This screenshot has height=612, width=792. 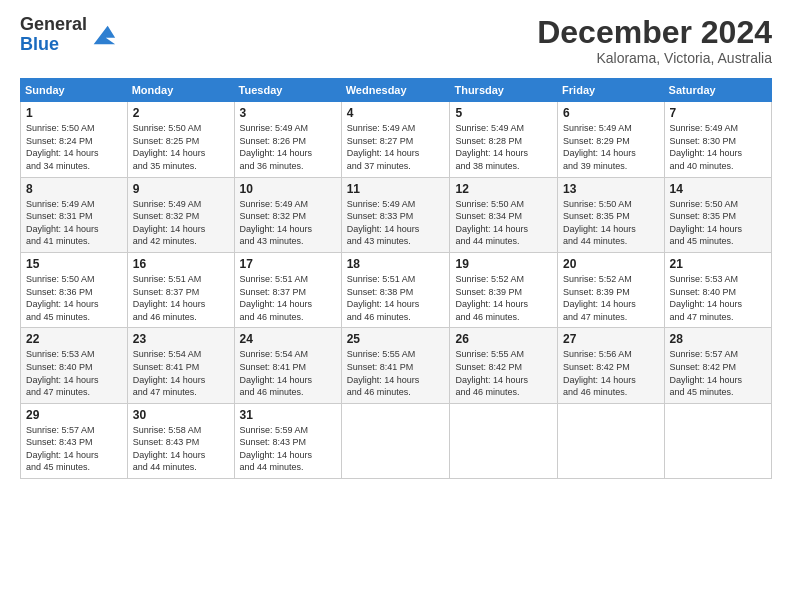 What do you see at coordinates (180, 366) in the screenshot?
I see `calendar-cell: 23Sunrise: 5:54 AM Sunset: 8:41 PM Dayli…` at bounding box center [180, 366].